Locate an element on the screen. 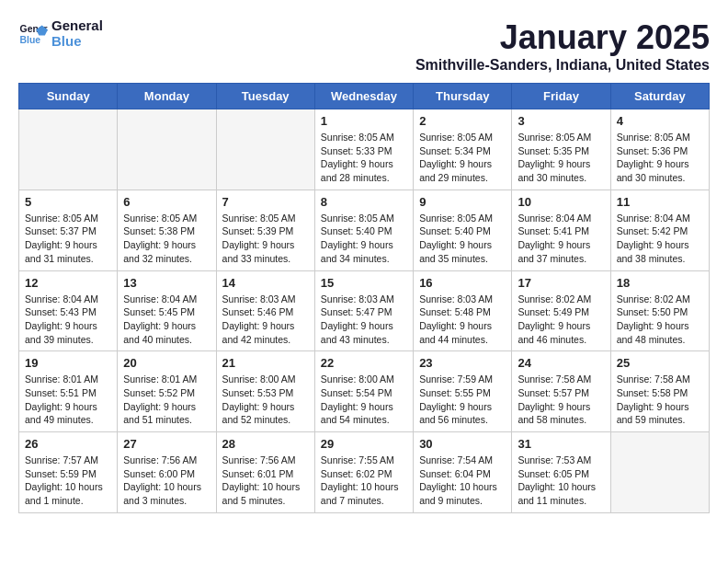  day-info: Sunrise: 8:03 AM Sunset: 5:46 PM Dayligh… is located at coordinates (266, 320).